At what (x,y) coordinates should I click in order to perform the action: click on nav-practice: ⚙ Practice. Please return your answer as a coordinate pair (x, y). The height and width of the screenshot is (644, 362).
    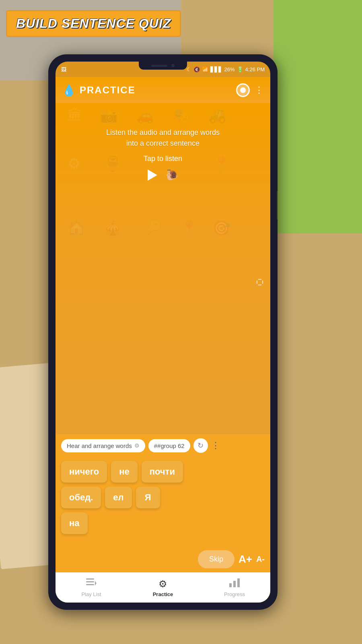
    Looking at the image, I should click on (163, 588).